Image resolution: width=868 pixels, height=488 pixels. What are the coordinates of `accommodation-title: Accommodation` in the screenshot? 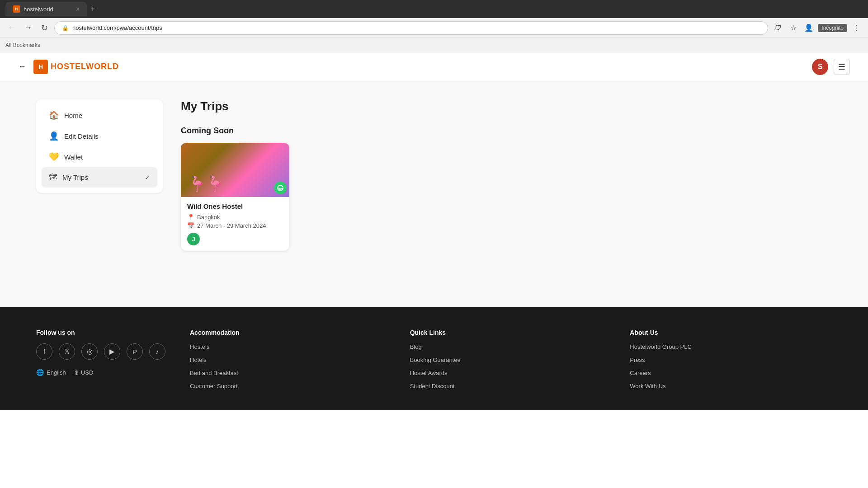 It's located at (291, 333).